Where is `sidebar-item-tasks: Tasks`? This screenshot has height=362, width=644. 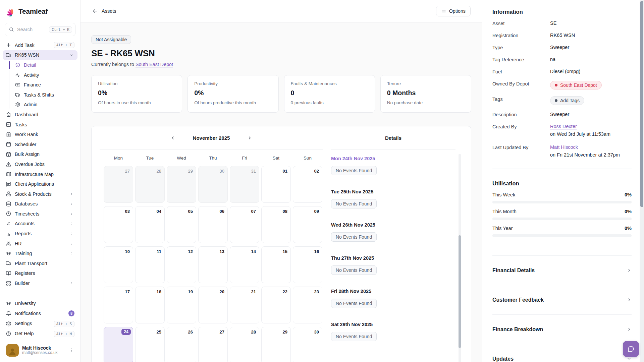
sidebar-item-tasks: Tasks is located at coordinates (40, 125).